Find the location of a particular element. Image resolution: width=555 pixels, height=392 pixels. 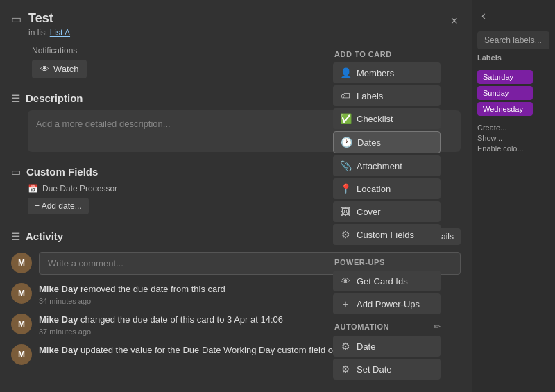

attachment-icon: 📎 is located at coordinates (345, 166).